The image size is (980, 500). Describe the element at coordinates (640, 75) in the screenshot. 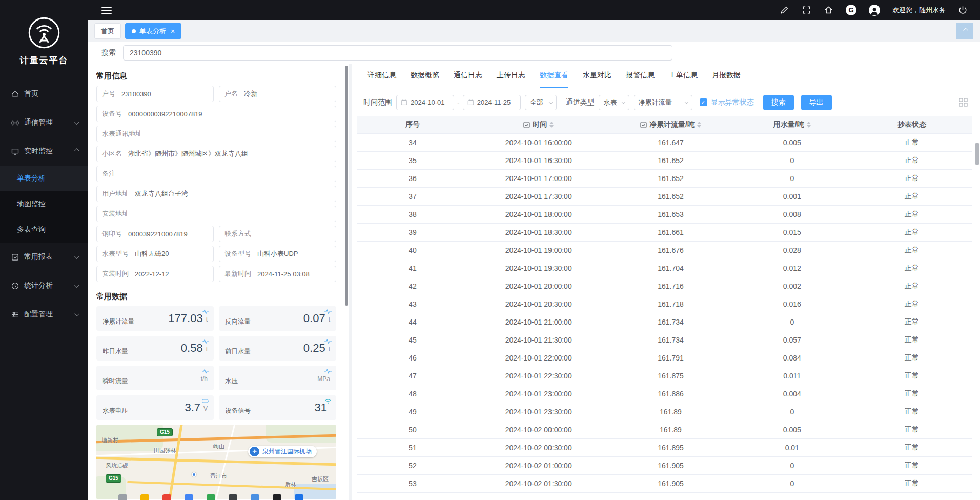

I see `tab-label: 报警信息` at that location.